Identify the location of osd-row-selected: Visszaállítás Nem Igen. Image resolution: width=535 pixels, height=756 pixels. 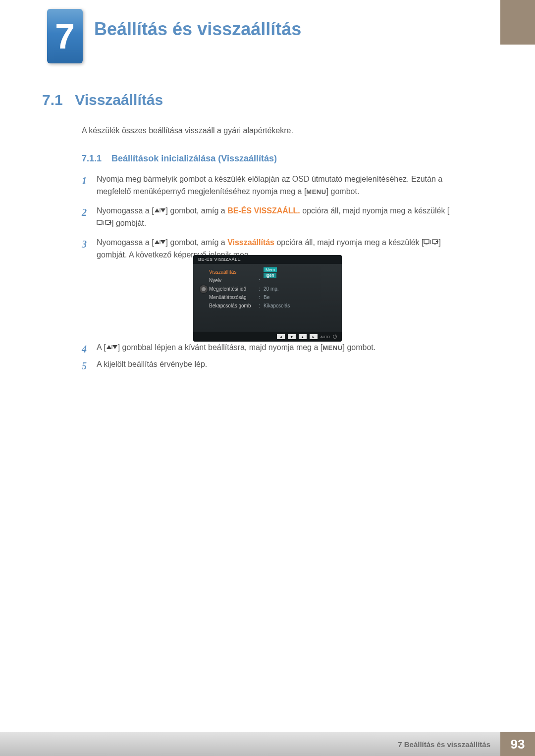
(273, 272).